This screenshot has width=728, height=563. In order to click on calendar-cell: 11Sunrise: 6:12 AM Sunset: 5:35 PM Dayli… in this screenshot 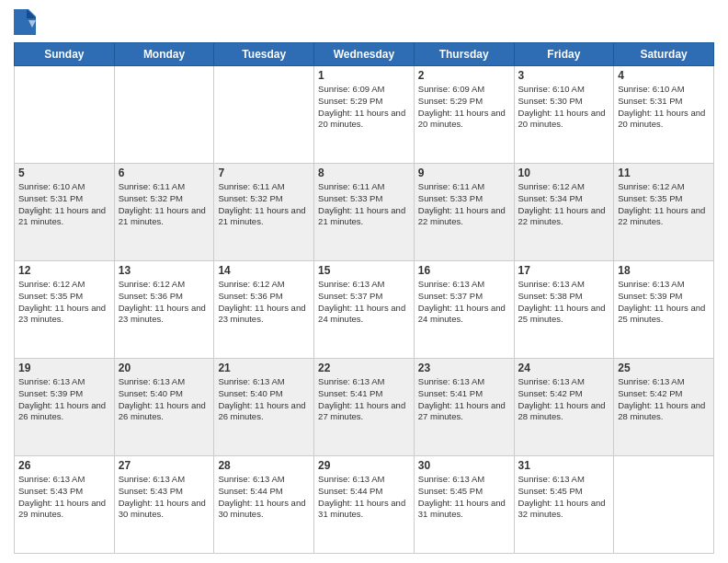, I will do `click(664, 213)`.